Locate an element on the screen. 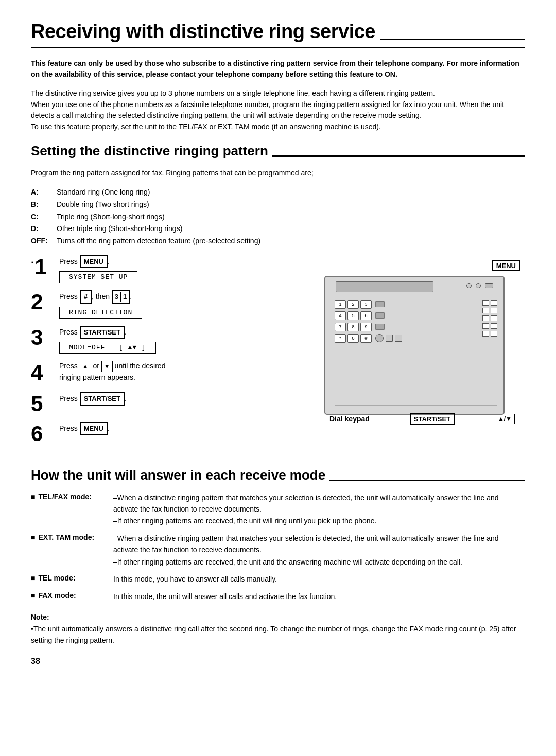 The image size is (556, 756). mode-label: EXT. TAM mode: is located at coordinates (72, 537).